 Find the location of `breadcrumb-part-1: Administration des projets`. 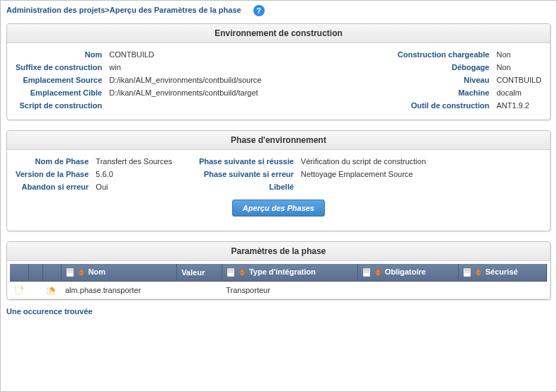

breadcrumb-part-1: Administration des projets is located at coordinates (55, 10).